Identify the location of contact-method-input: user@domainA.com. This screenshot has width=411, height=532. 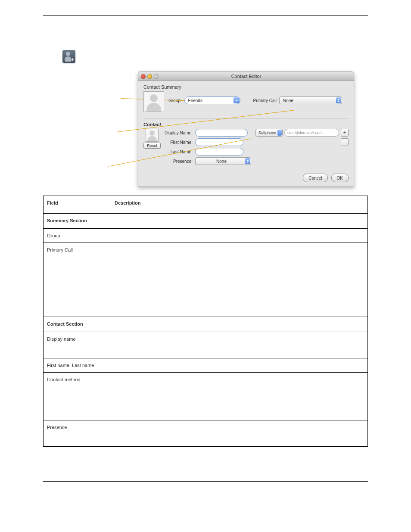
(312, 133).